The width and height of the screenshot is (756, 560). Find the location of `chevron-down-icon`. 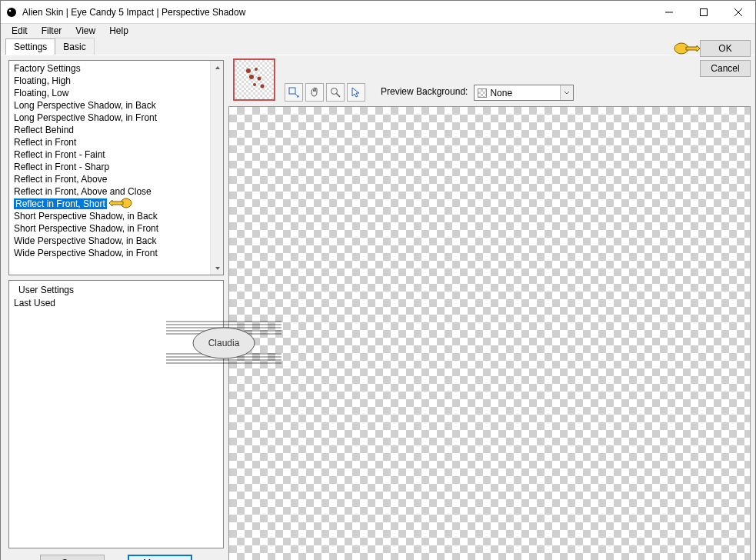

chevron-down-icon is located at coordinates (566, 92).